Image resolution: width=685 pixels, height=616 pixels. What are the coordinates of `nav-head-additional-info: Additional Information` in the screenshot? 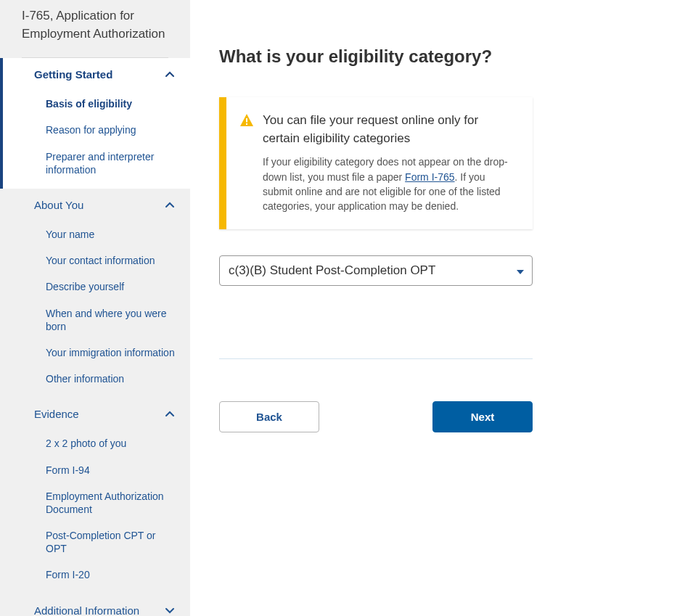 It's located at (95, 605).